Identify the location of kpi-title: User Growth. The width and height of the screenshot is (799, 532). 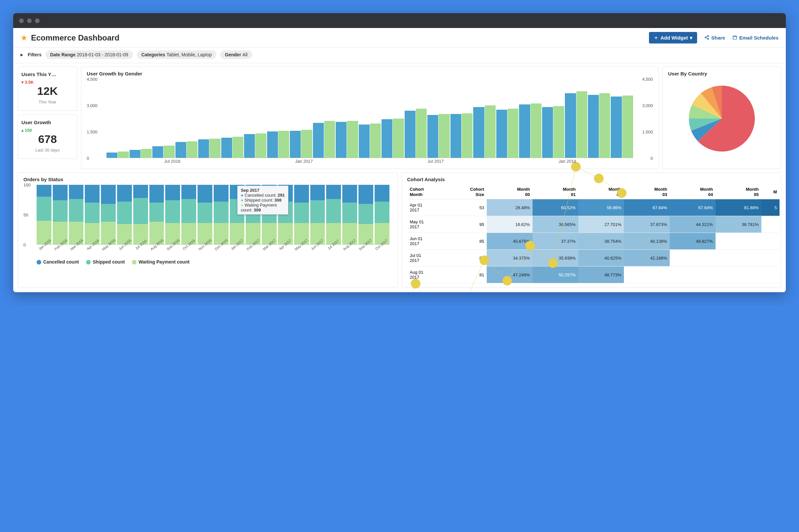
(48, 122).